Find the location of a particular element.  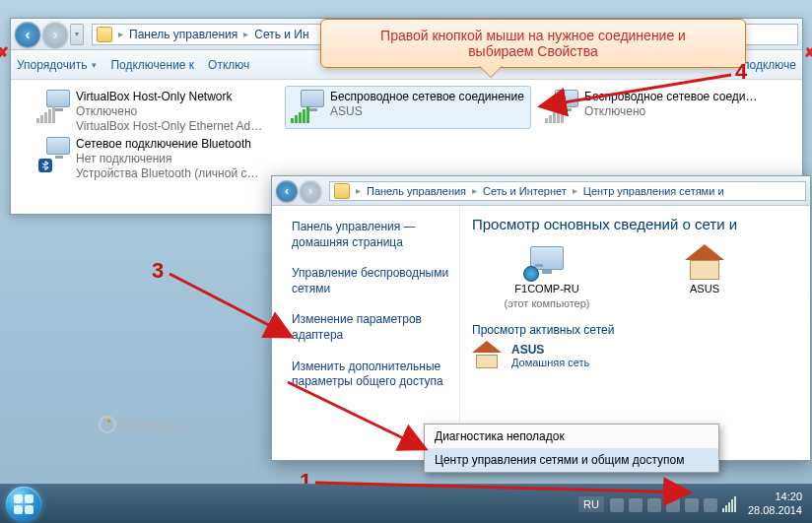

marker-4: 4 is located at coordinates (741, 72).